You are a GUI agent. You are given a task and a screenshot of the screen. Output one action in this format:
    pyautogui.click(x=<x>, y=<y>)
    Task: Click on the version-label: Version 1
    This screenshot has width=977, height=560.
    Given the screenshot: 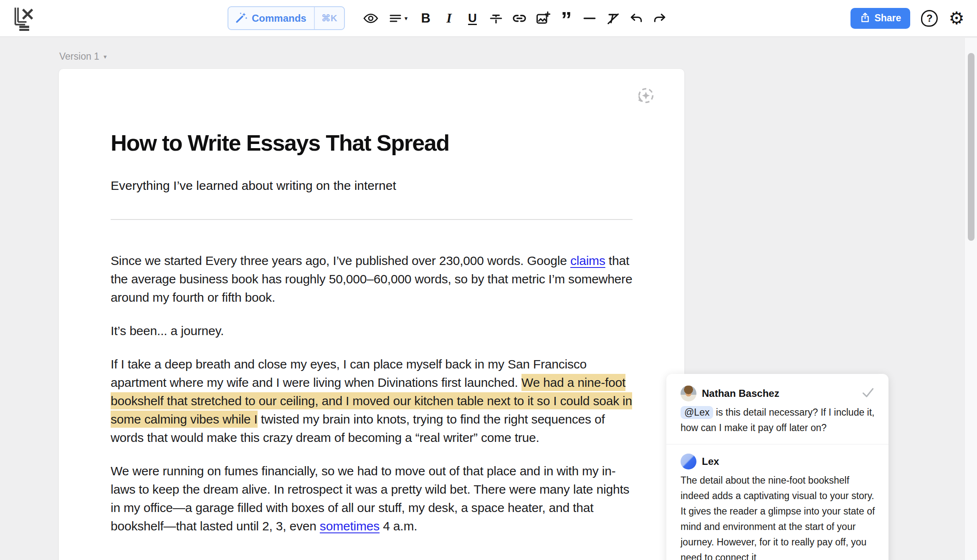 What is the action you would take?
    pyautogui.click(x=79, y=57)
    